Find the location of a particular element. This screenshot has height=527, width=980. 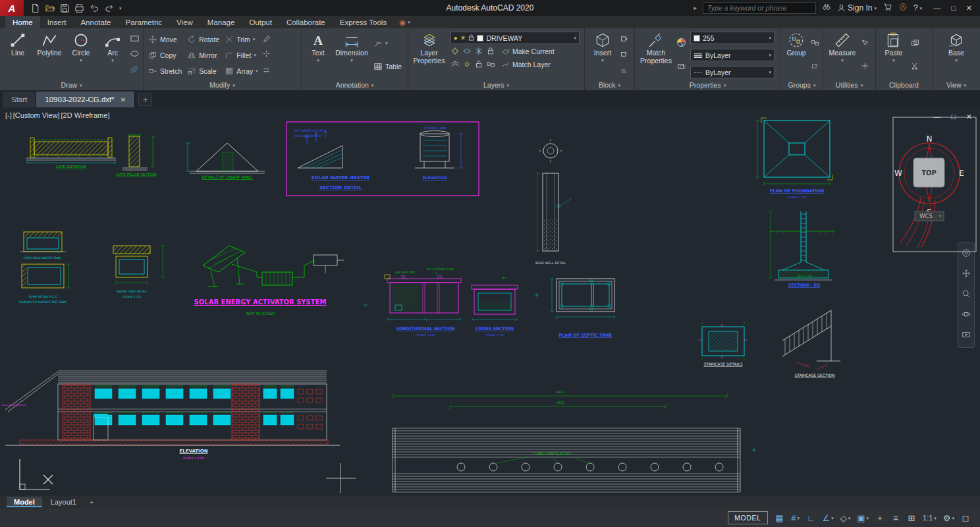

new-layout-button: + is located at coordinates (92, 502).